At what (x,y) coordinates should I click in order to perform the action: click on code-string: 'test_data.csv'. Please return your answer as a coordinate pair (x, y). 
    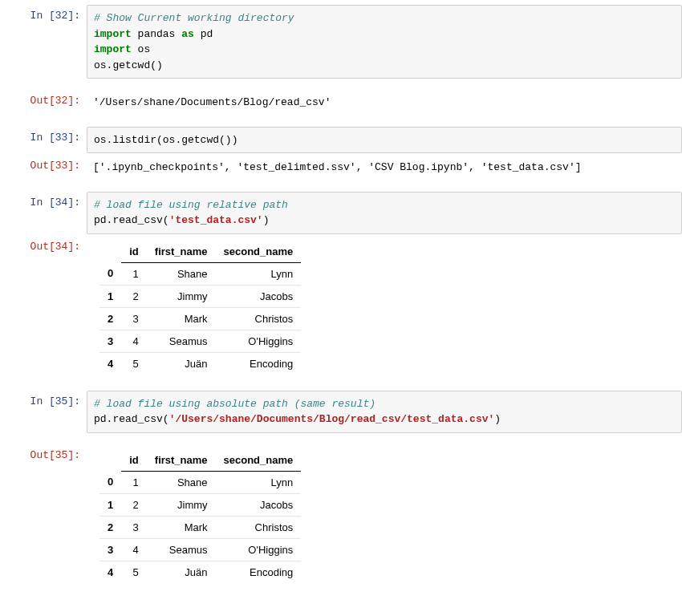
    Looking at the image, I should click on (217, 220).